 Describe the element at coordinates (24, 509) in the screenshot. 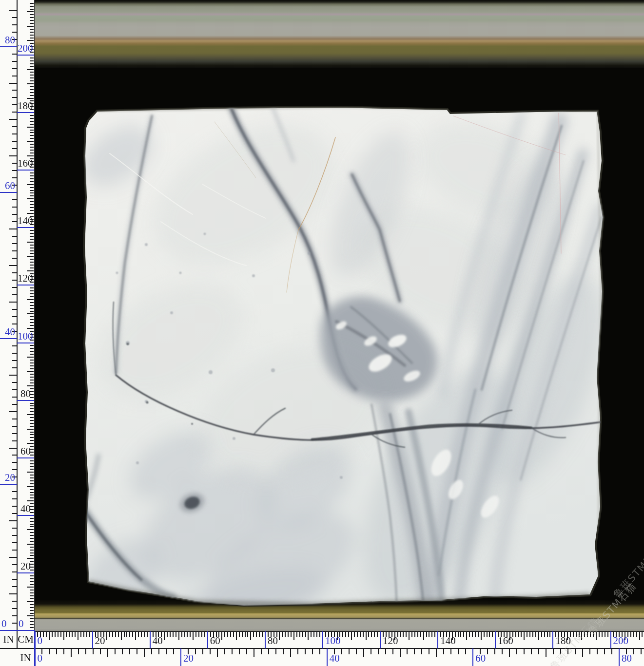

I see `vertical-cm-ruler-label: 40` at that location.